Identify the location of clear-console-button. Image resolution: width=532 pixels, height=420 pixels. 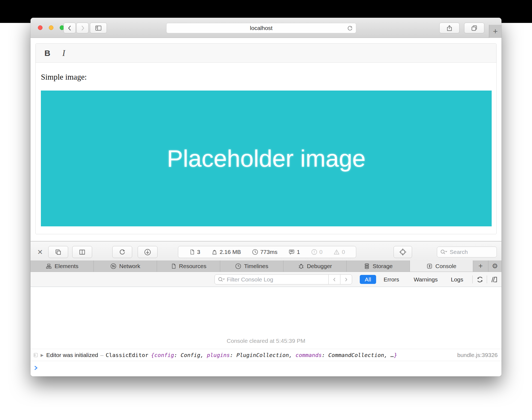
(480, 280).